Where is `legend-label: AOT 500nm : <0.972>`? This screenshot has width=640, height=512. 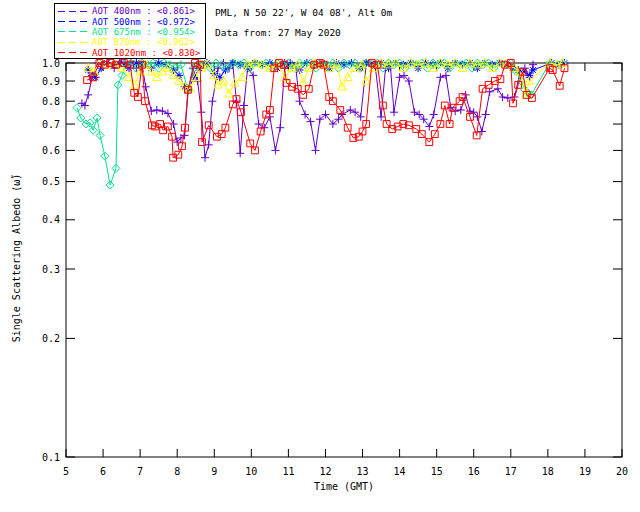
legend-label: AOT 500nm : <0.972> is located at coordinates (144, 22).